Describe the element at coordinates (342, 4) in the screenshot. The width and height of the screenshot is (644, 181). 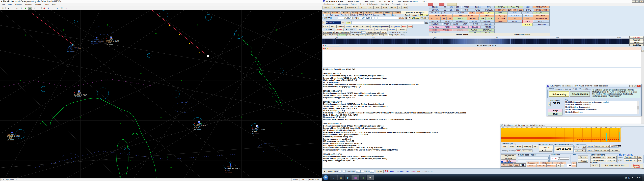
I see `menu-adjustments: Adjustments` at that location.